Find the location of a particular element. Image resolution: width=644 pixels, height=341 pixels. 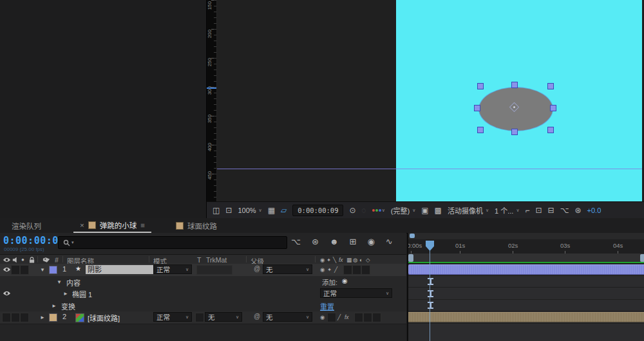

selection-handle-bottom-left is located at coordinates (480, 130).